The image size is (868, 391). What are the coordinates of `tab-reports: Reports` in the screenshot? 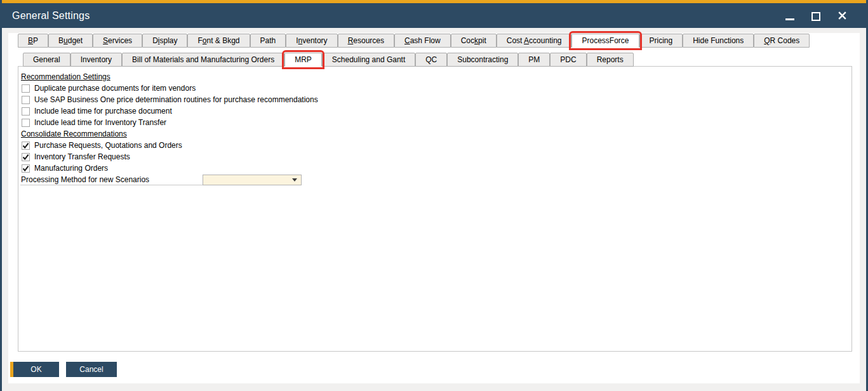 It's located at (610, 60).